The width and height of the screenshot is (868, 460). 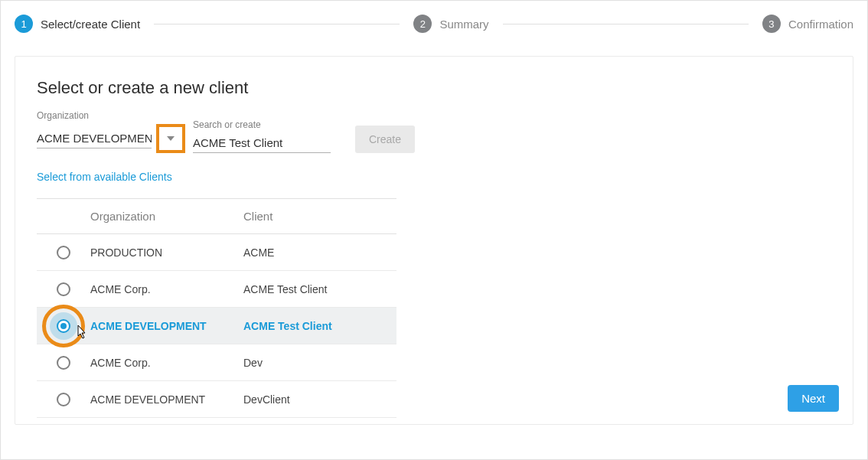 What do you see at coordinates (217, 400) in the screenshot?
I see `table-row: ACME DEVELOPMENT DevClient` at bounding box center [217, 400].